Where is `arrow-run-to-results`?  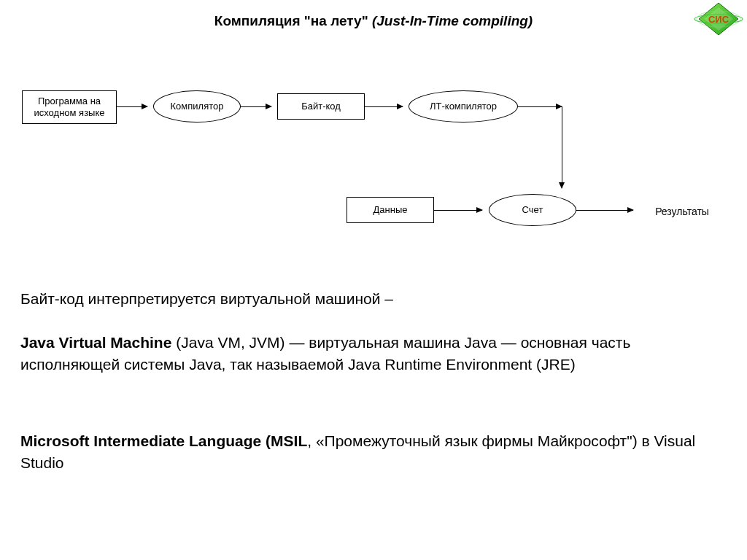
arrow-run-to-results is located at coordinates (605, 210).